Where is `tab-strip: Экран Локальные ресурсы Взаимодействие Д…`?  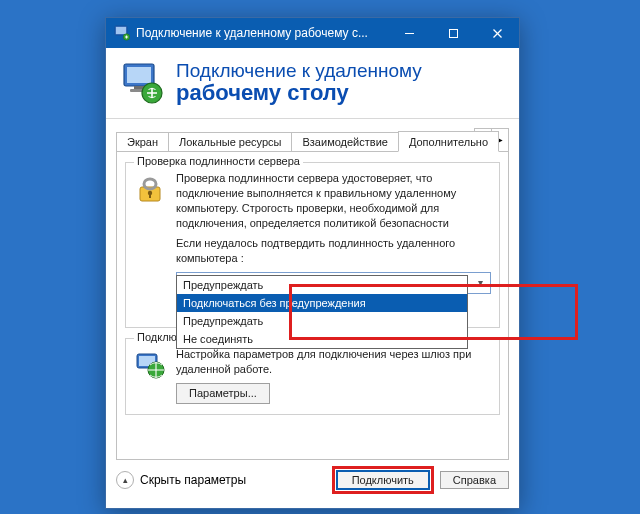 tab-strip: Экран Локальные ресурсы Взаимодействие Д… is located at coordinates (312, 139).